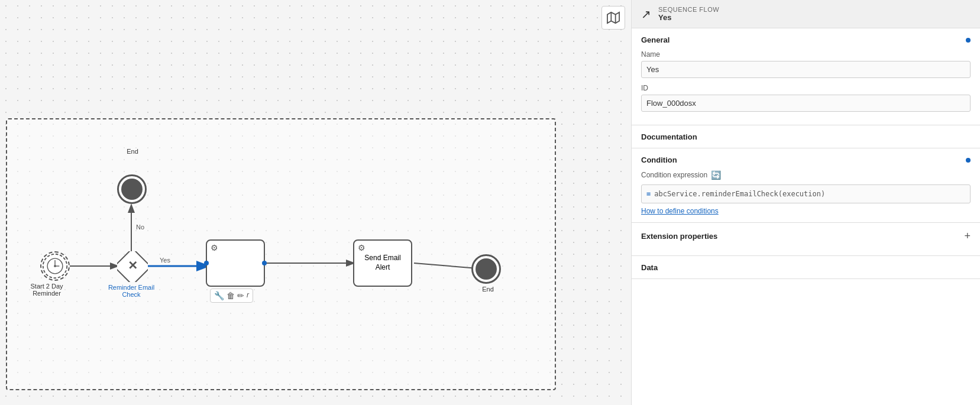 This screenshot has height=405, width=980. What do you see at coordinates (806, 267) in the screenshot?
I see `data-section: Data` at bounding box center [806, 267].